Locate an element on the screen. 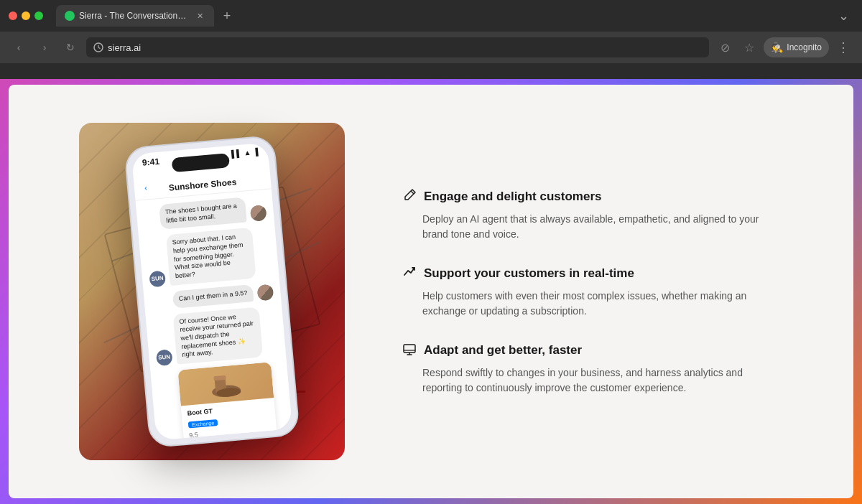  status-time: 9:41 is located at coordinates (151, 162).